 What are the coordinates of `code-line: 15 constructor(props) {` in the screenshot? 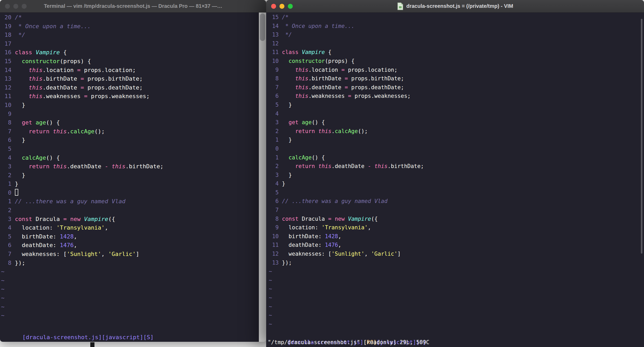 It's located at (130, 61).